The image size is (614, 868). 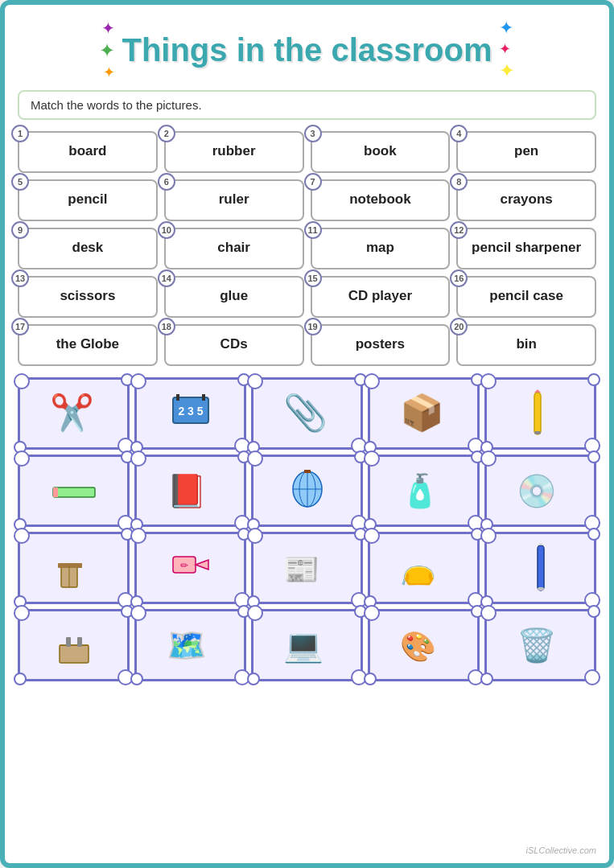 I want to click on picture-pen, so click(x=541, y=568).